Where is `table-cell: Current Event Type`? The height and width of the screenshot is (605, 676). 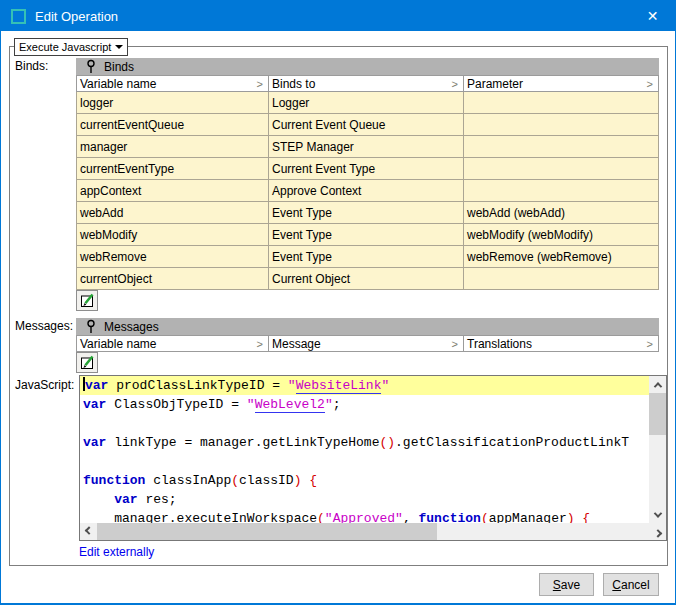
table-cell: Current Event Type is located at coordinates (366, 169).